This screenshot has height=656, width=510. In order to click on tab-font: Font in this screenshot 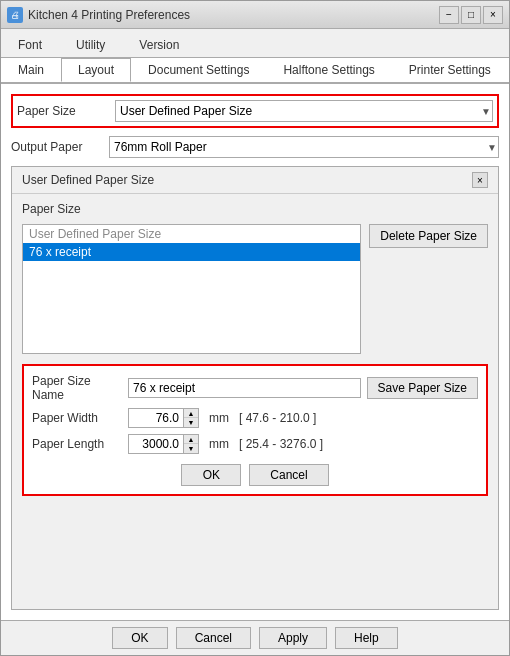, I will do `click(30, 45)`.